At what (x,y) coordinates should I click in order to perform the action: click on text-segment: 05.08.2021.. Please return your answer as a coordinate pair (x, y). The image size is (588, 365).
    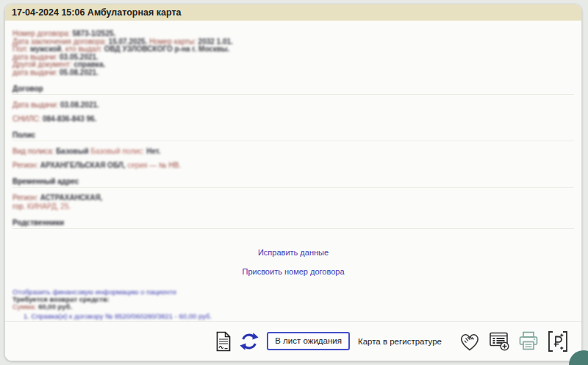
    Looking at the image, I should click on (79, 72).